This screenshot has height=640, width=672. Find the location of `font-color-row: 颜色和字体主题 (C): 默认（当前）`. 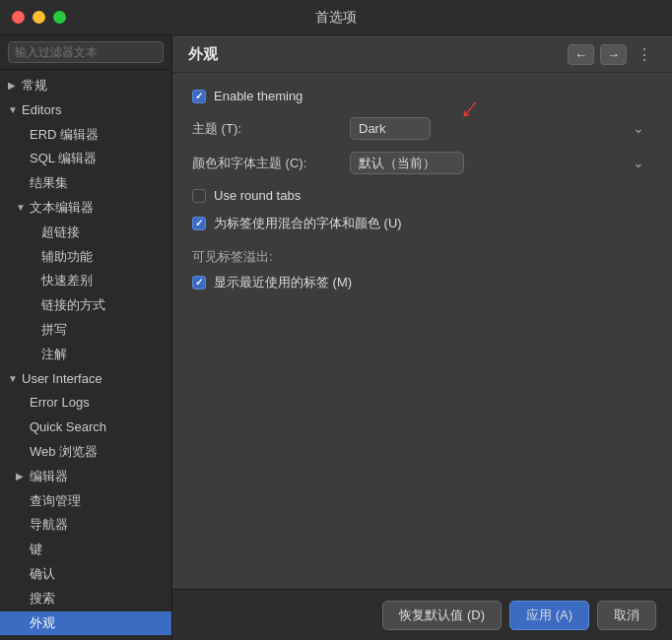

font-color-row: 颜色和字体主题 (C): 默认（当前） is located at coordinates (422, 163).